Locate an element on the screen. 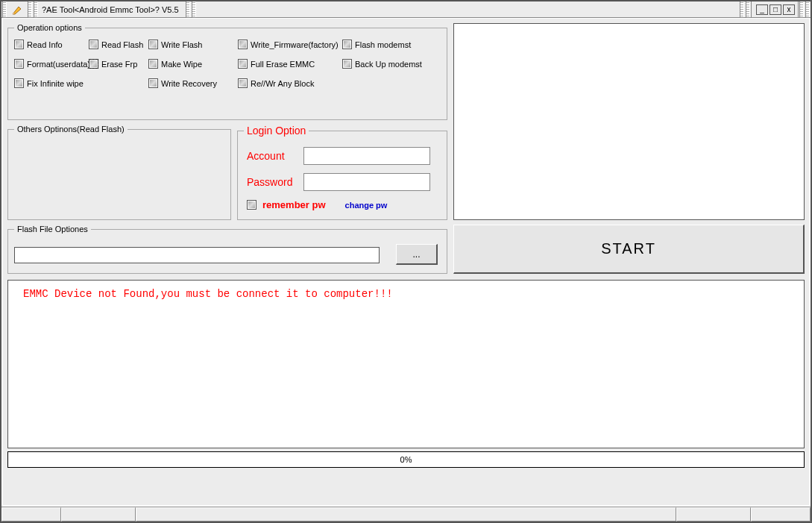 The image size is (812, 523). fix-infinite-wipe-checkbox: Fix Infinite wipe is located at coordinates (51, 84).